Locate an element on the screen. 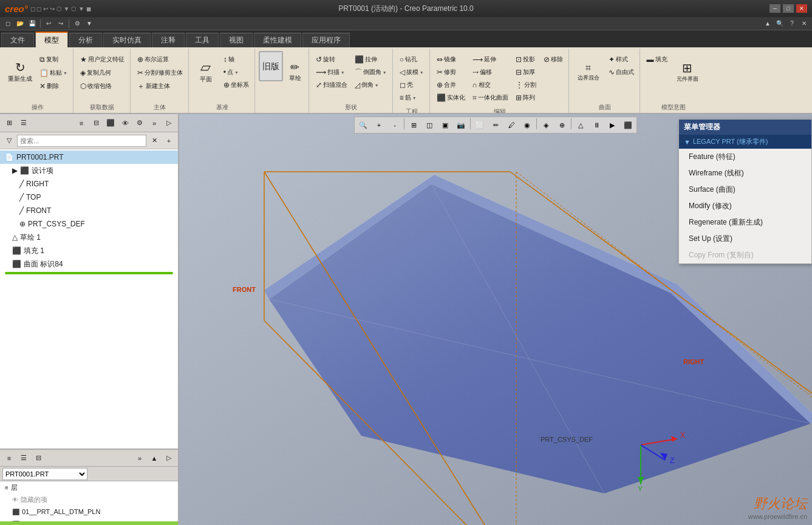  bp-item-hidden: 👁 隐藏的项 is located at coordinates (89, 500).